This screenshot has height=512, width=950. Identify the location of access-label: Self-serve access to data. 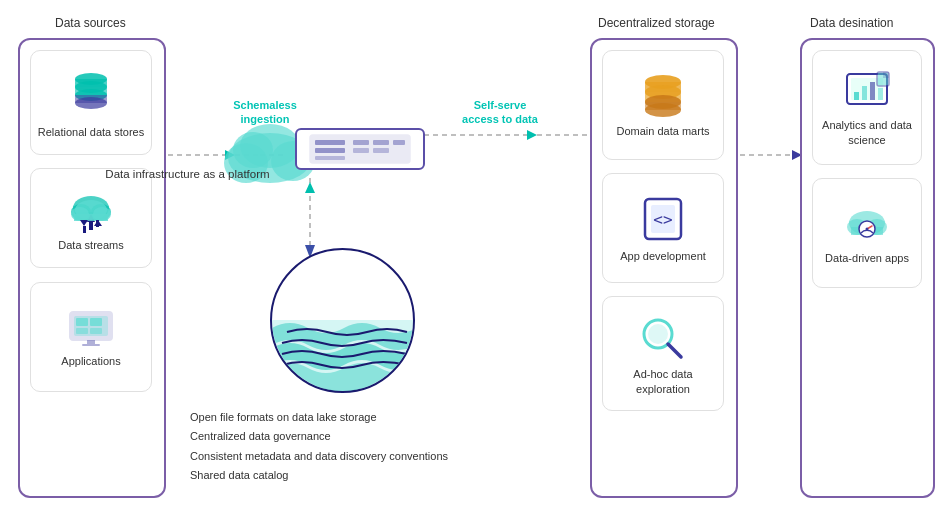
(500, 112).